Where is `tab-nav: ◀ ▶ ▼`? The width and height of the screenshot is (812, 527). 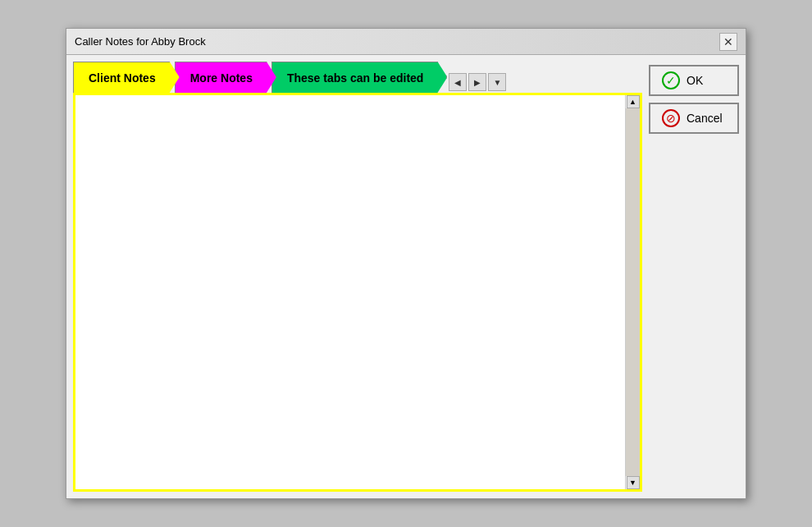 tab-nav: ◀ ▶ ▼ is located at coordinates (477, 83).